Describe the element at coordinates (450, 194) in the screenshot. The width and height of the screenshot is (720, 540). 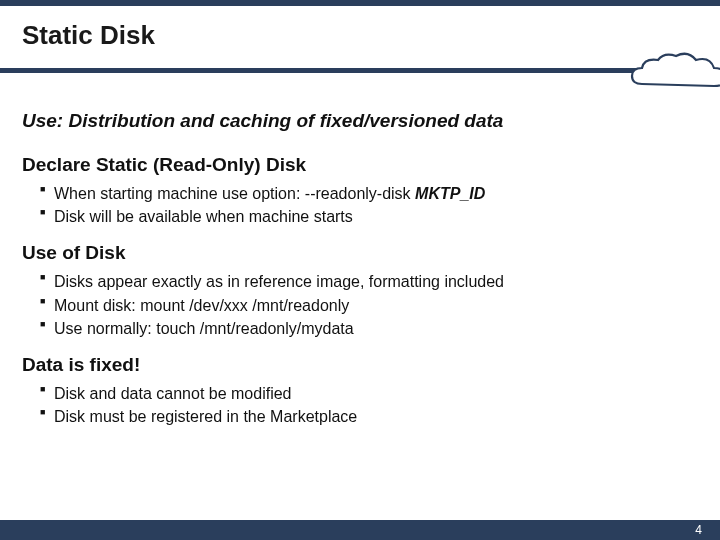
I see `emphasized-id: MKTP_ID` at that location.